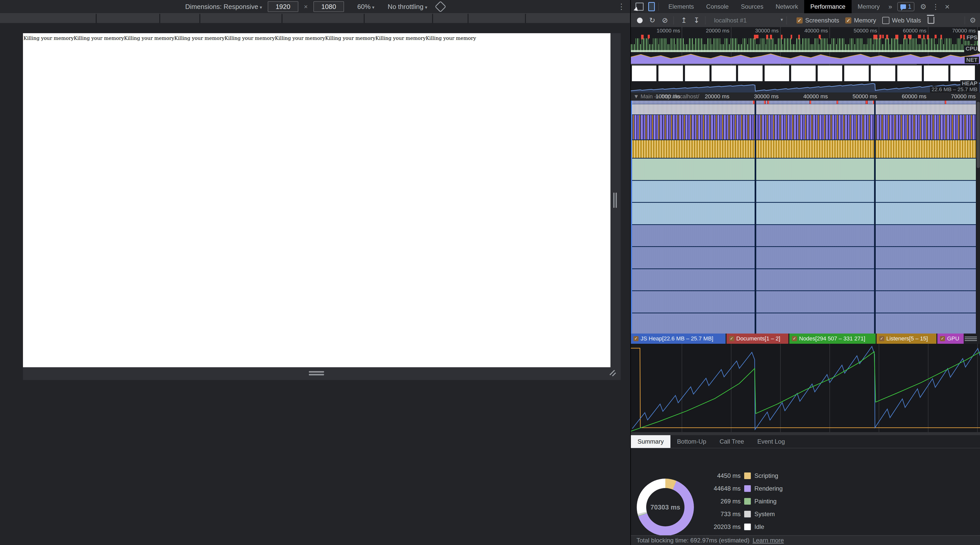  Describe the element at coordinates (749, 21) in the screenshot. I see `session-history-select: localhost #1▾` at that location.